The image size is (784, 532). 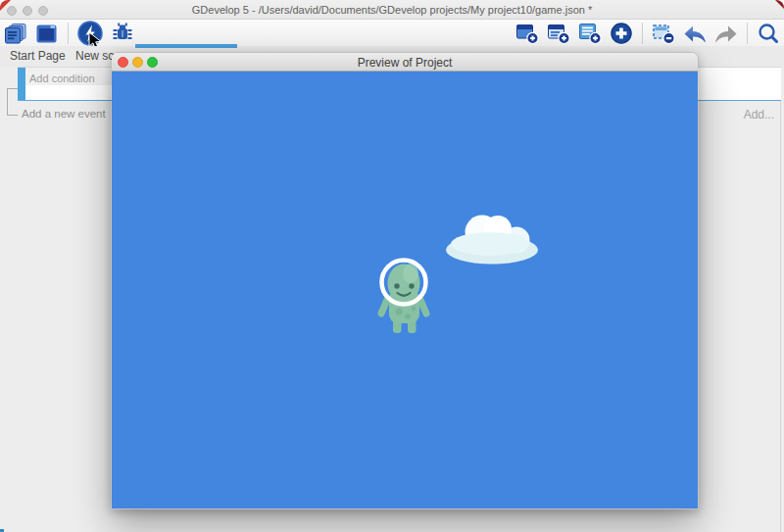 What do you see at coordinates (527, 33) in the screenshot?
I see `add-event-button` at bounding box center [527, 33].